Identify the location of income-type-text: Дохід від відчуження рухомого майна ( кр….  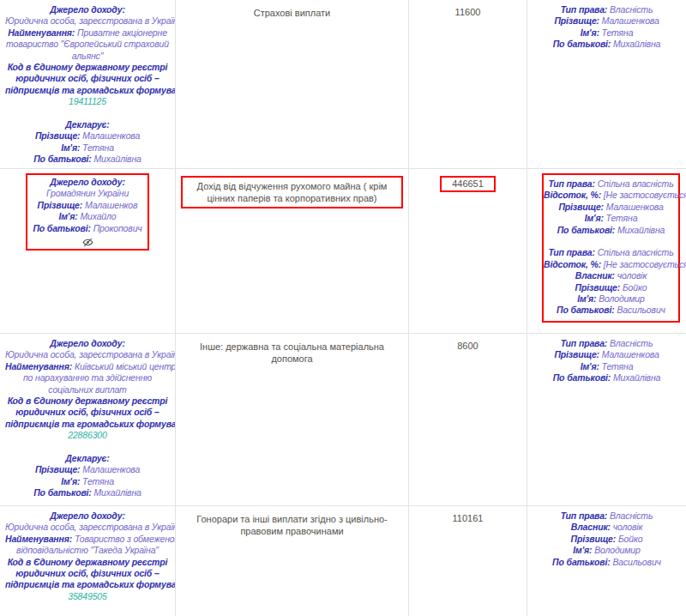
(292, 192).